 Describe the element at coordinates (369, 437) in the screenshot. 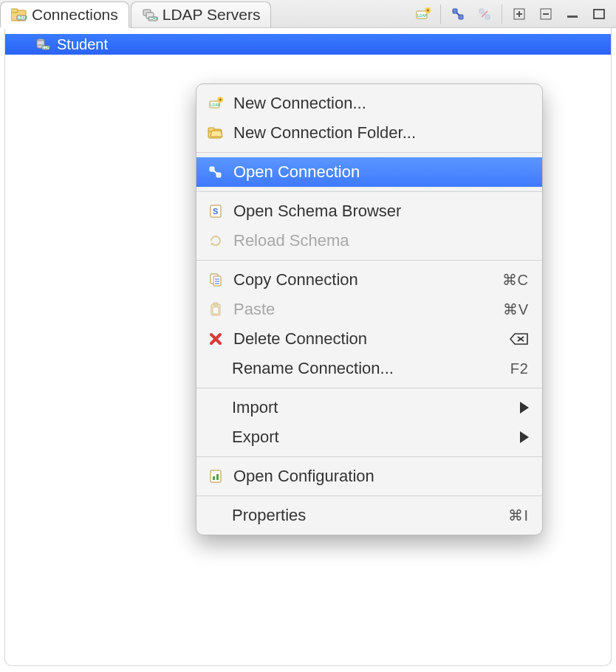

I see `menu-export: Export` at that location.